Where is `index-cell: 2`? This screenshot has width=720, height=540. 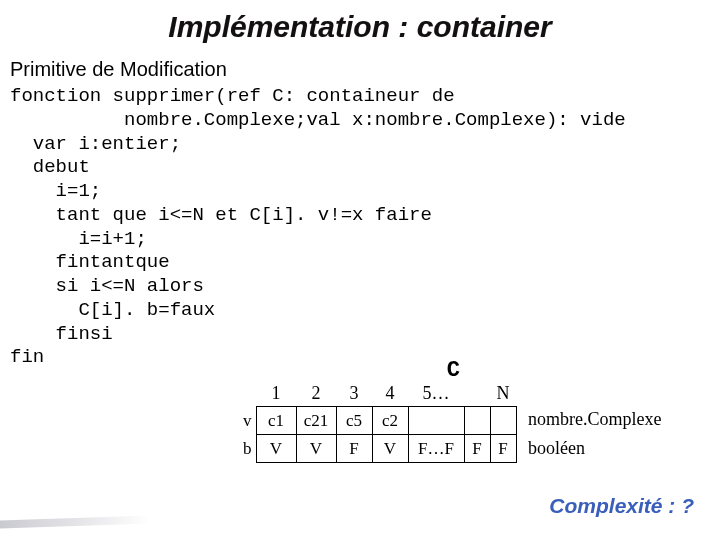 index-cell: 2 is located at coordinates (316, 394).